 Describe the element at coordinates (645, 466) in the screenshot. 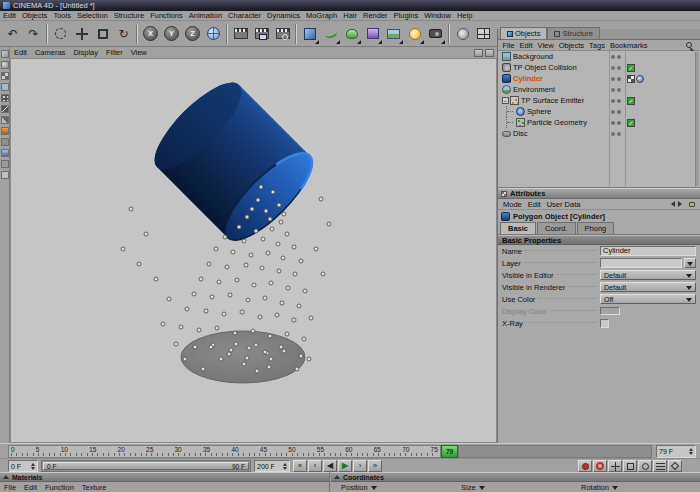

I see `keyframe-rotation-toggle` at that location.